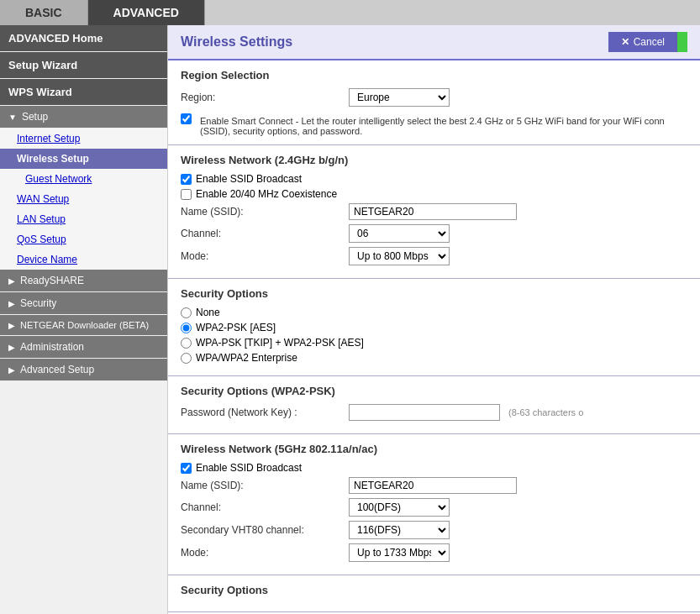 The width and height of the screenshot is (700, 614). What do you see at coordinates (424, 412) in the screenshot?
I see `password-input` at bounding box center [424, 412].